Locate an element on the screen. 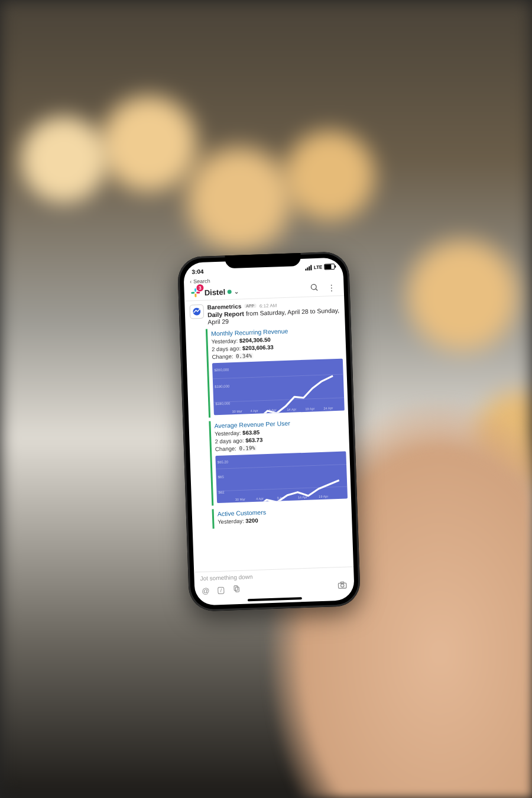  app-tag: APP is located at coordinates (250, 306).